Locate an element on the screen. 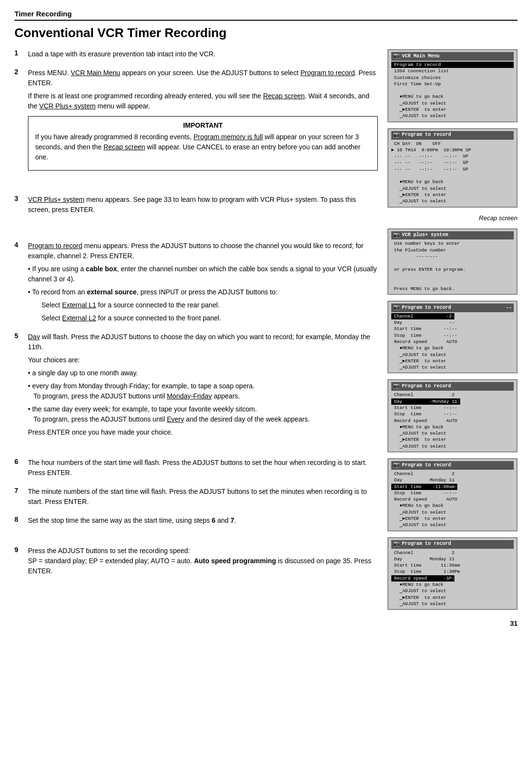 The width and height of the screenshot is (532, 767). camera-icon-2: 📷 is located at coordinates (397, 135).